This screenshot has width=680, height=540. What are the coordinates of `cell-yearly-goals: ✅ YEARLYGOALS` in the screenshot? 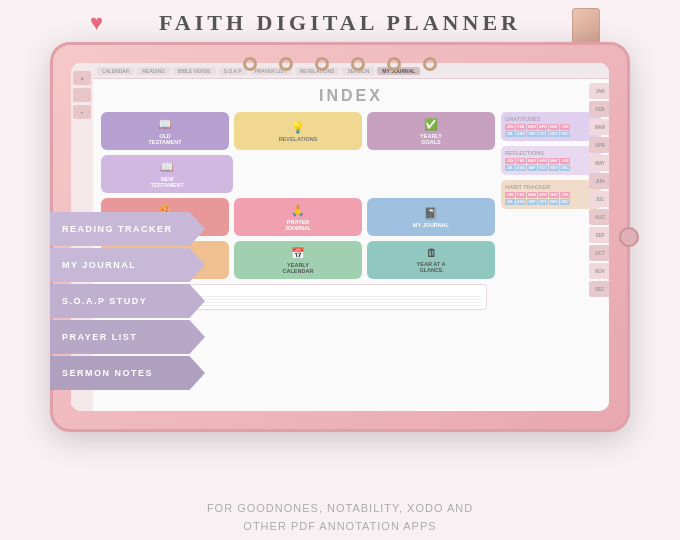 It's located at (431, 131).